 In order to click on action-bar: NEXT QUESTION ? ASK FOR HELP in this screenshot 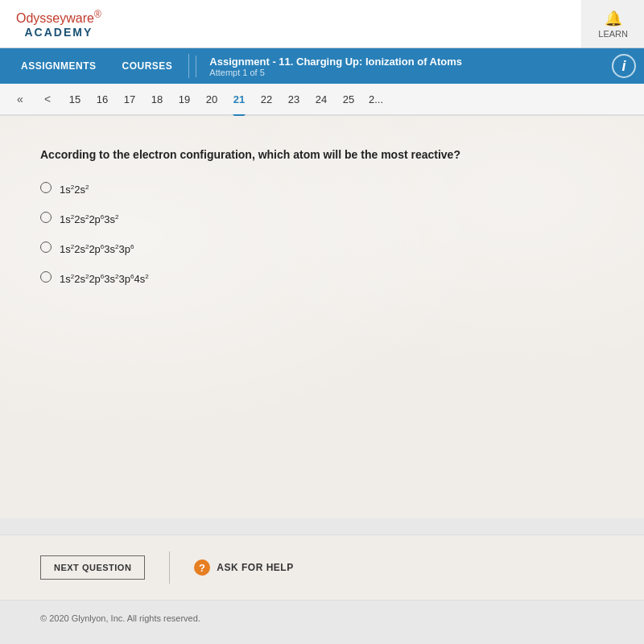, I will do `click(322, 567)`.